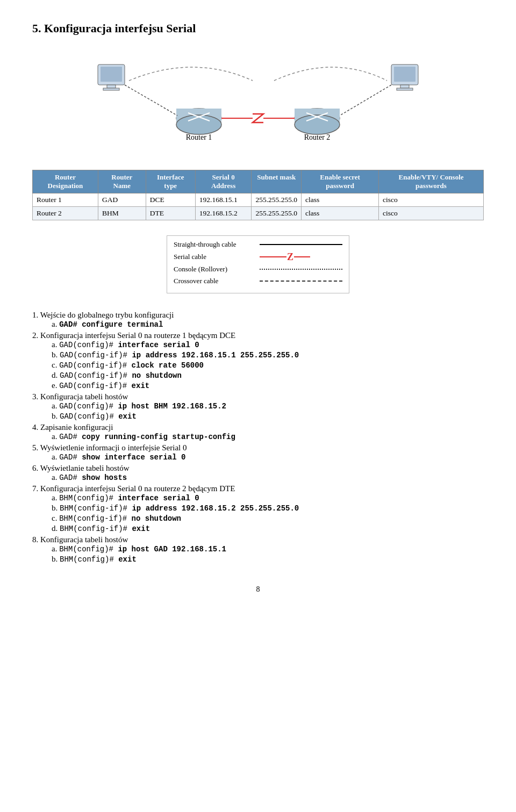 This screenshot has width=516, height=812. Describe the element at coordinates (258, 489) in the screenshot. I see `step-main: 7. Konfiguracja interfejsu Serial 0 na r…` at that location.